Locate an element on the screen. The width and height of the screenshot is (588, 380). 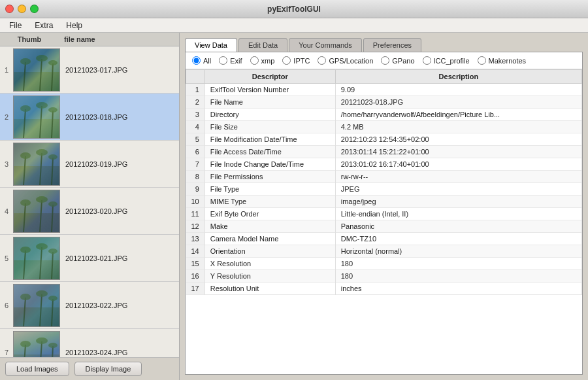
row-num: 13 is located at coordinates (196, 239).